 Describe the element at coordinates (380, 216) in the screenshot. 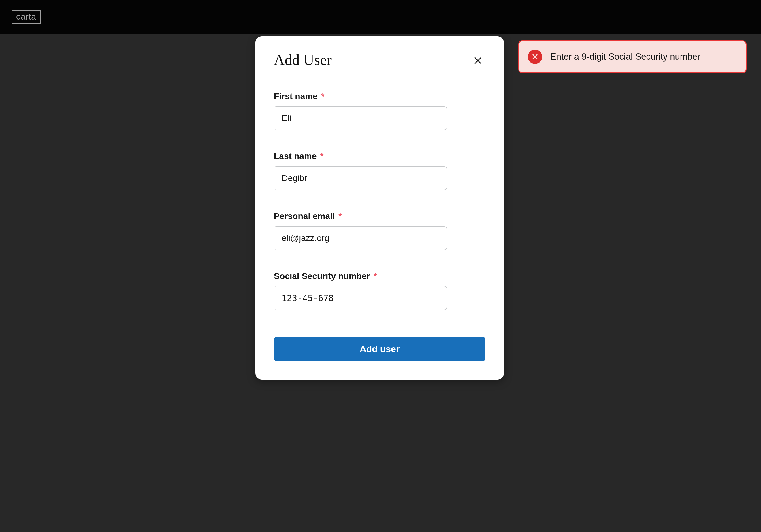

I see `email-label: Personal email *` at that location.